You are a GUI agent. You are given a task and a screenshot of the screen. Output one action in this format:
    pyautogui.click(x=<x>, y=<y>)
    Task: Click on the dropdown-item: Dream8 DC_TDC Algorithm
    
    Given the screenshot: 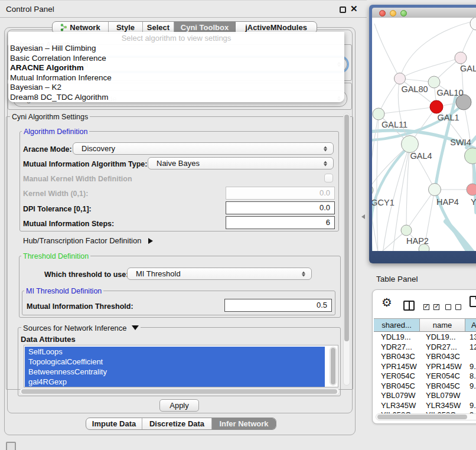 What is the action you would take?
    pyautogui.click(x=59, y=97)
    